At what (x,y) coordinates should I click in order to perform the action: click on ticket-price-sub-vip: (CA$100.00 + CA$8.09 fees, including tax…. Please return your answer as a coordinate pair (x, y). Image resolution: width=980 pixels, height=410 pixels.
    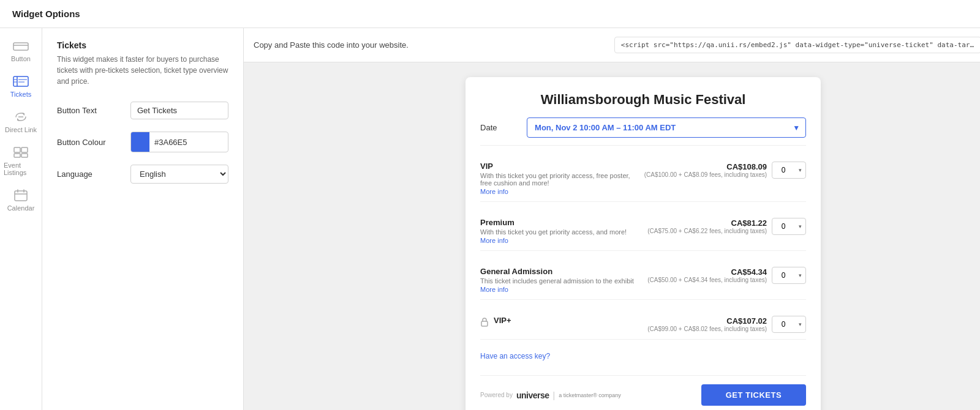
    Looking at the image, I should click on (706, 175).